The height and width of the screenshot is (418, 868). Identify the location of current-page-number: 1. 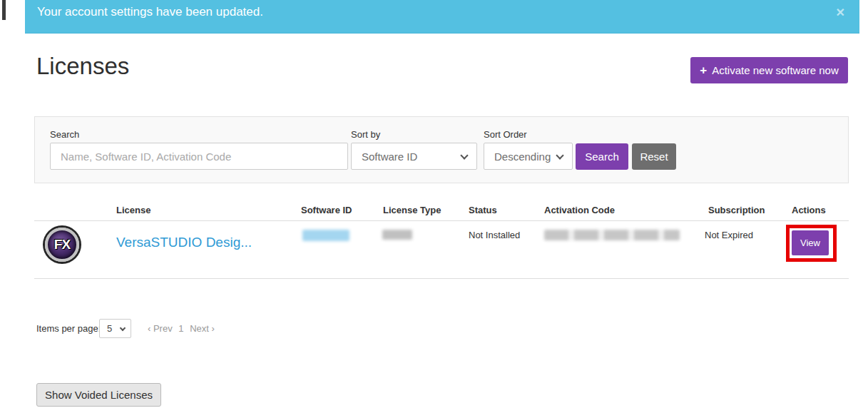
(181, 328).